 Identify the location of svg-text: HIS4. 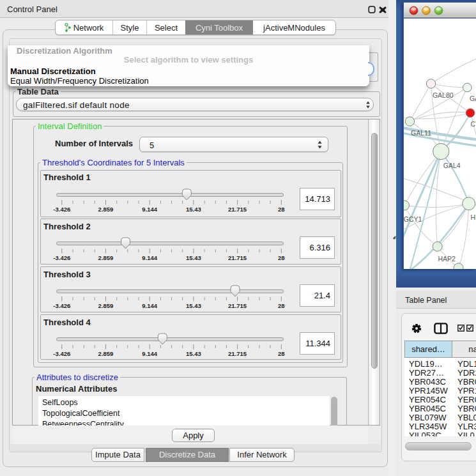
(473, 217).